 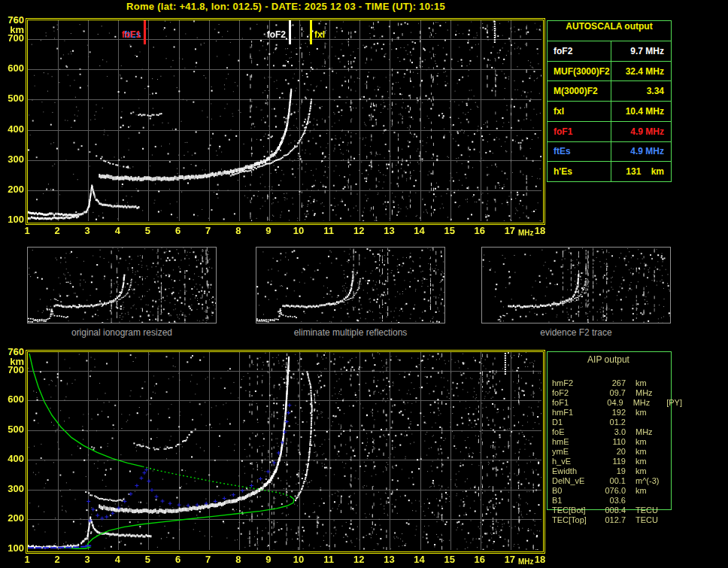 I want to click on autoscala-row-MUF(3000)F2: MUF(3000)F232.4 MHz, so click(x=609, y=72).